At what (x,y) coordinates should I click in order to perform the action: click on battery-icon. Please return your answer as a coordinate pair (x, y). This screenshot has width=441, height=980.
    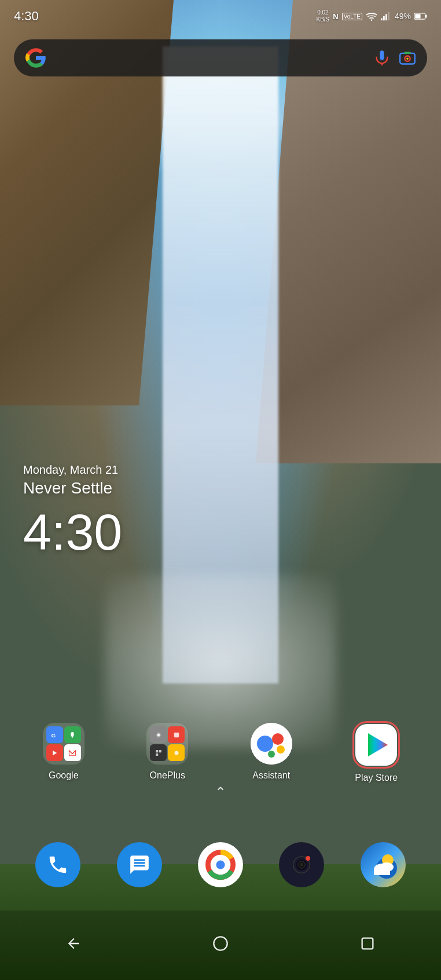
    Looking at the image, I should click on (421, 16).